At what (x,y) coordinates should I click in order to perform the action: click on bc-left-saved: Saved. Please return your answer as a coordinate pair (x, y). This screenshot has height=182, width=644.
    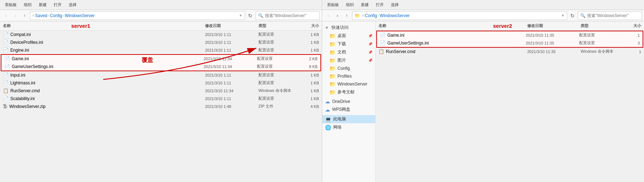
    Looking at the image, I should click on (41, 16).